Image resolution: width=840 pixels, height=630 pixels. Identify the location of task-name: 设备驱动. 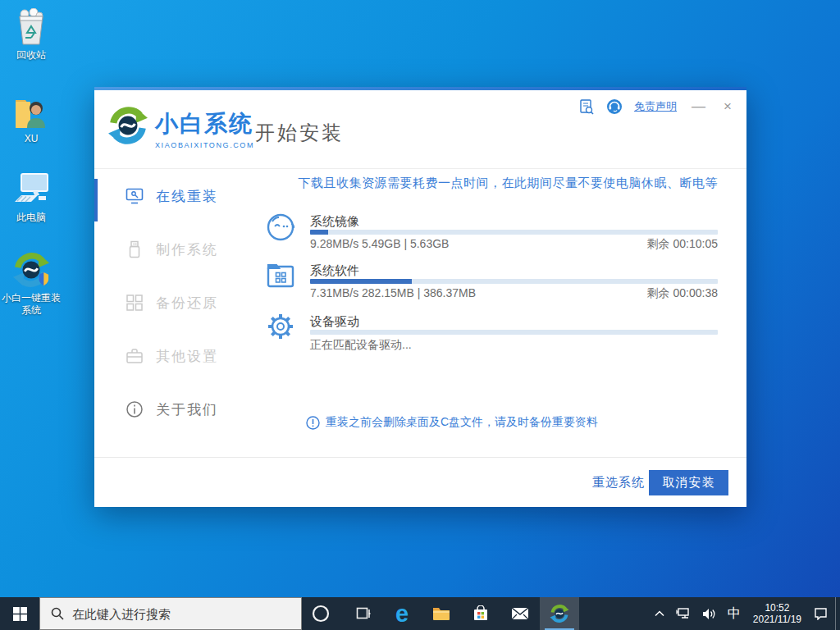
(335, 322).